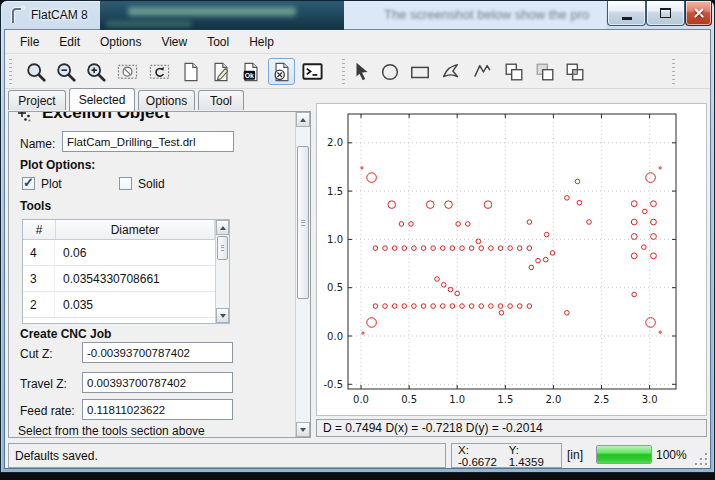 The height and width of the screenshot is (480, 715). I want to click on new-file-button, so click(190, 72).